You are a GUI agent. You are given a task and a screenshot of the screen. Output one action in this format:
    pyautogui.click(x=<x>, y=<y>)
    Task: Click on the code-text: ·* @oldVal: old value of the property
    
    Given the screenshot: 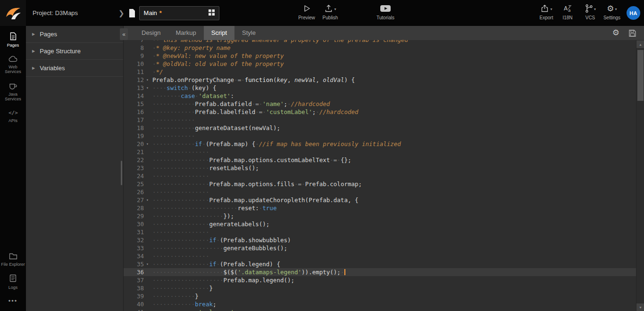 What is the action you would take?
    pyautogui.click(x=394, y=64)
    